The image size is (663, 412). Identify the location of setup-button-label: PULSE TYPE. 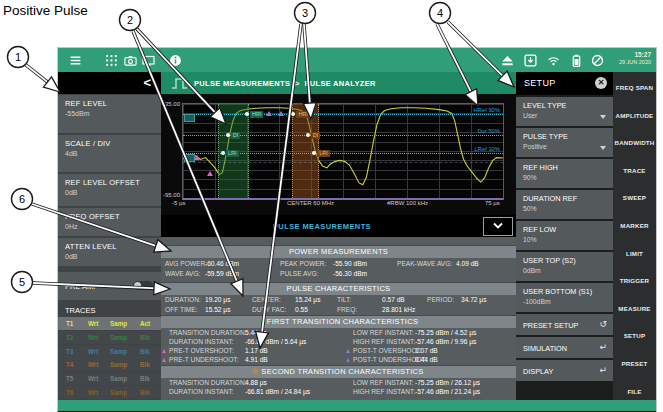
(546, 136).